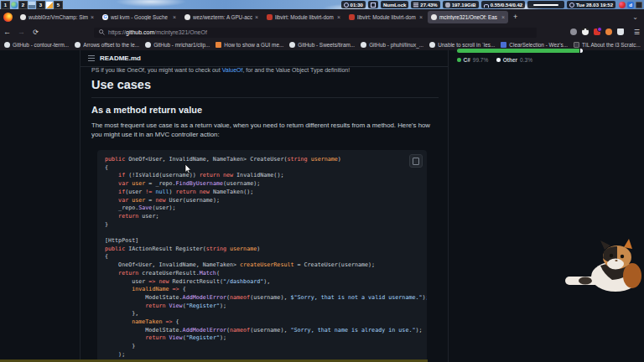 The height and width of the screenshot is (362, 644). I want to click on menu-icon: ☰, so click(637, 32).